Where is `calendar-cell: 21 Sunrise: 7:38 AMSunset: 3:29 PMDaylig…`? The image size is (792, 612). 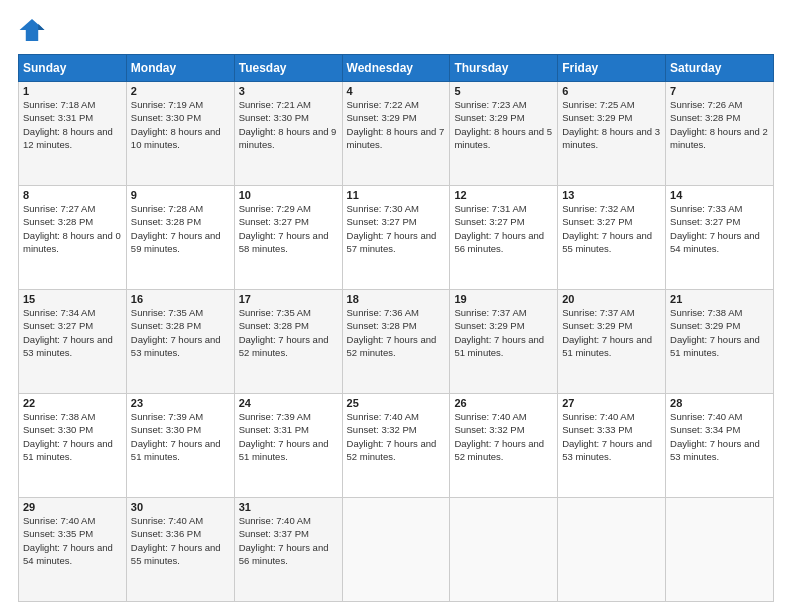
calendar-cell: 21 Sunrise: 7:38 AMSunset: 3:29 PMDaylig… is located at coordinates (720, 342).